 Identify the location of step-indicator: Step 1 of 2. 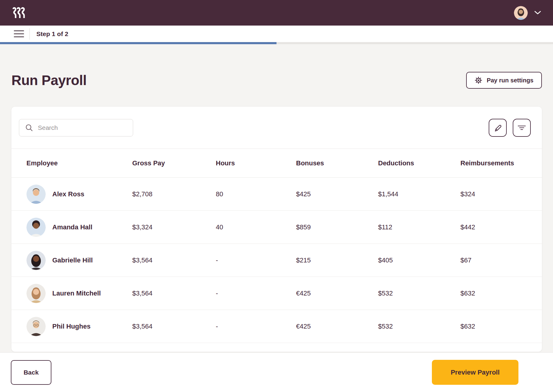
(52, 34).